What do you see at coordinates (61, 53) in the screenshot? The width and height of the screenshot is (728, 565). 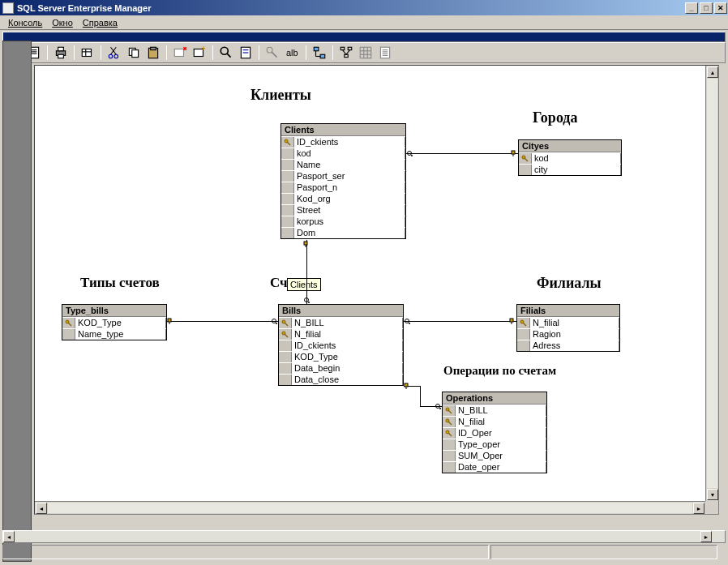 I see `print-button` at bounding box center [61, 53].